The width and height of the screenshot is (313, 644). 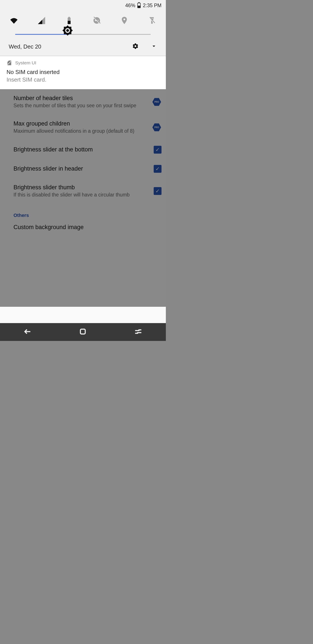 What do you see at coordinates (83, 34) in the screenshot?
I see `brightness-slider` at bounding box center [83, 34].